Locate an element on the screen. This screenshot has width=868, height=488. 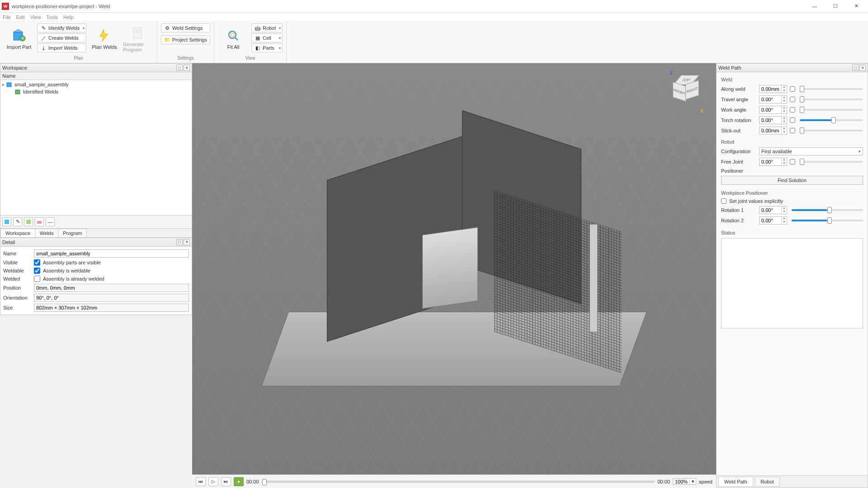
detail-dock-button: ▢ is located at coordinates (179, 242).